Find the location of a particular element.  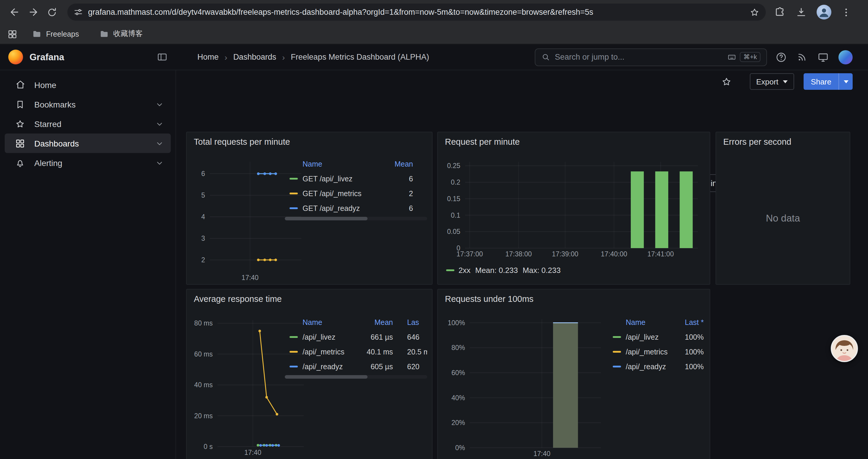

sidebar-item-home: Home is located at coordinates (88, 85).